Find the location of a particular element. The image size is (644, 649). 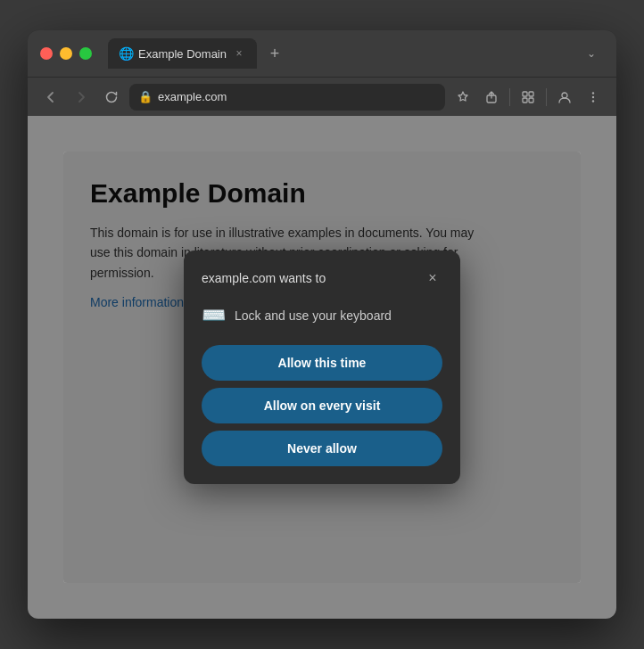

title-bar: 🌐 Example Domain × + ⌄ is located at coordinates (322, 53).